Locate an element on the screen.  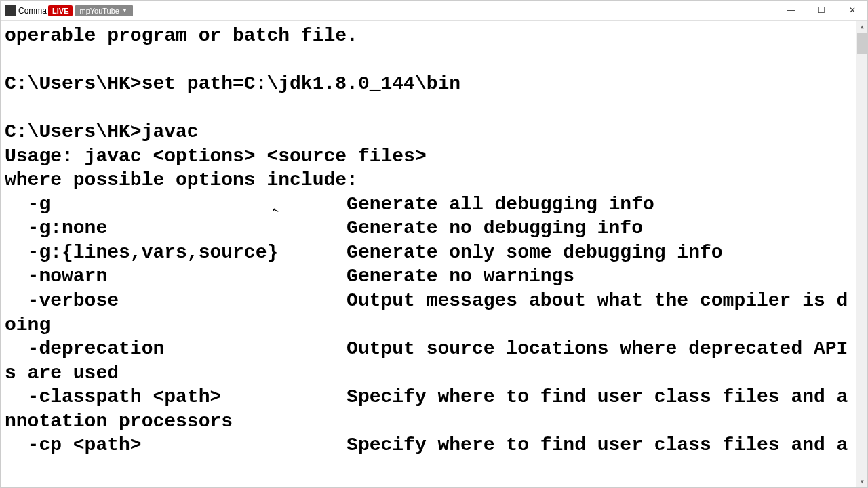
terminal-line: -classpath <path> Specify where to find … is located at coordinates (426, 409).